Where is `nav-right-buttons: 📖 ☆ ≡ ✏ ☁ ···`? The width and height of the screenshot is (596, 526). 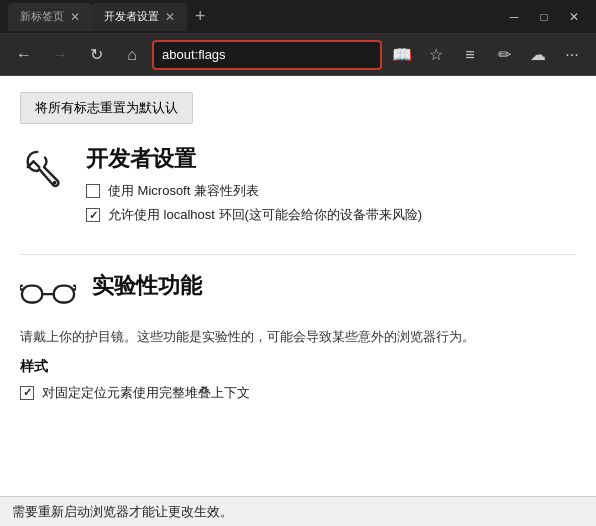 nav-right-buttons: 📖 ☆ ≡ ✏ ☁ ··· is located at coordinates (487, 55).